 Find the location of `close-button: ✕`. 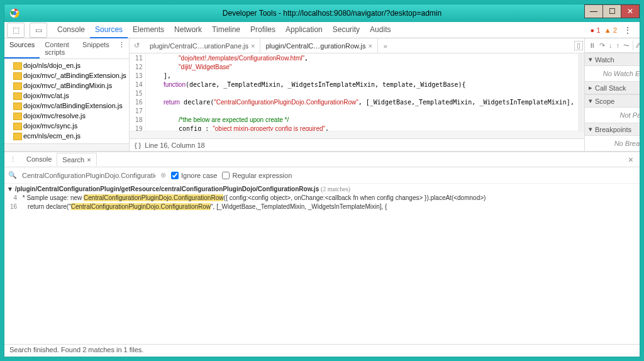

close-button: ✕ is located at coordinates (630, 11).